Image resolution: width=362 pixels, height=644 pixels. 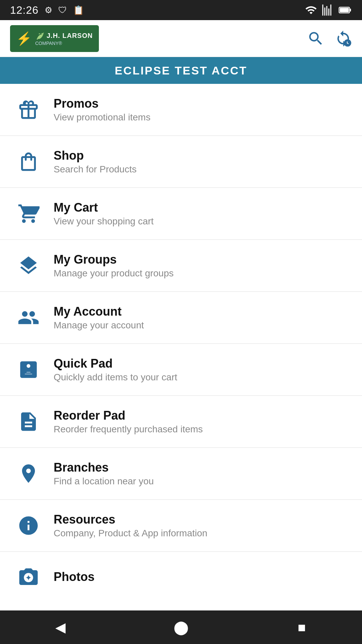 What do you see at coordinates (128, 422) in the screenshot?
I see `reorder-pad-text: Reorder Pad Reorder frequently purchased…` at bounding box center [128, 422].